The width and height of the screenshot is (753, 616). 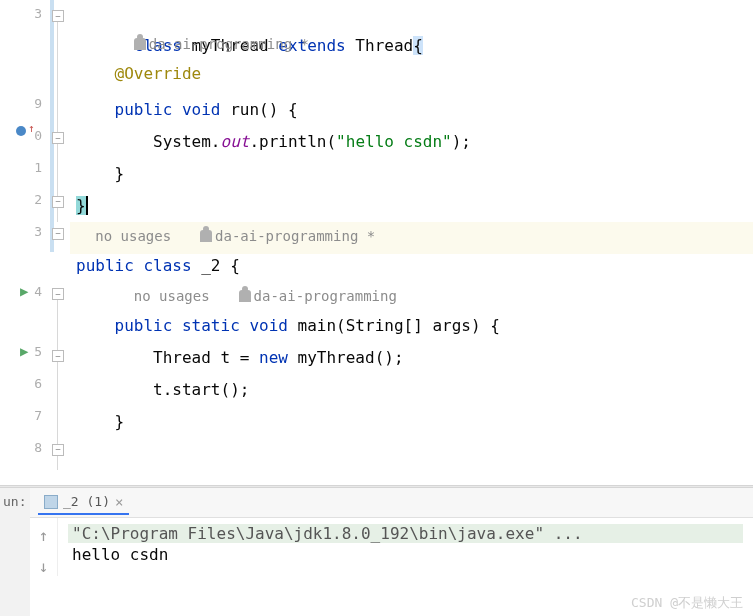 I want to click on line-gutter: 3 9 ↑ 0 1 2 3 4 ▶ 5 ▶ 6 7 8, so click(x=25, y=242).